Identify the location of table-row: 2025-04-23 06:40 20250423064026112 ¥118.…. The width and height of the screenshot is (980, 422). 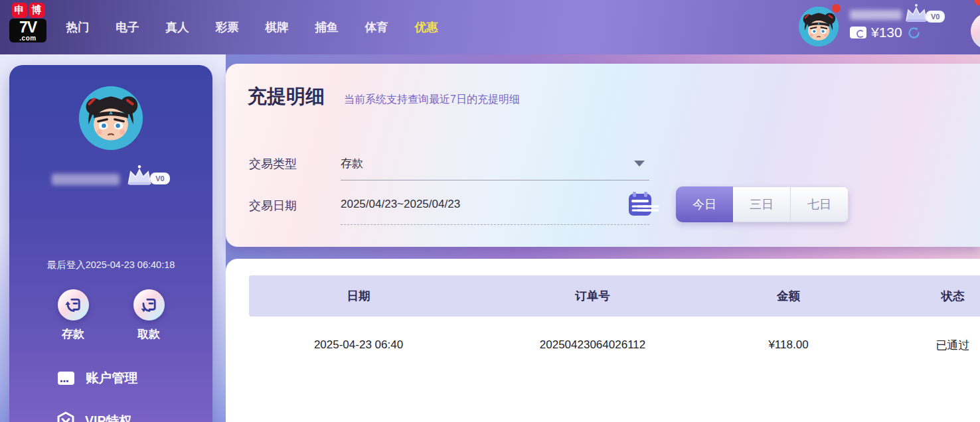
(615, 345).